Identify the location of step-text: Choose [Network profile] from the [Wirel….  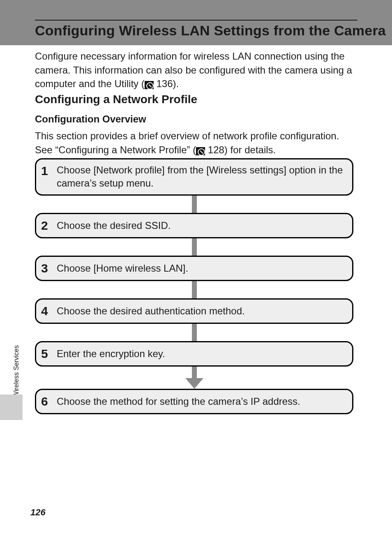
(201, 177).